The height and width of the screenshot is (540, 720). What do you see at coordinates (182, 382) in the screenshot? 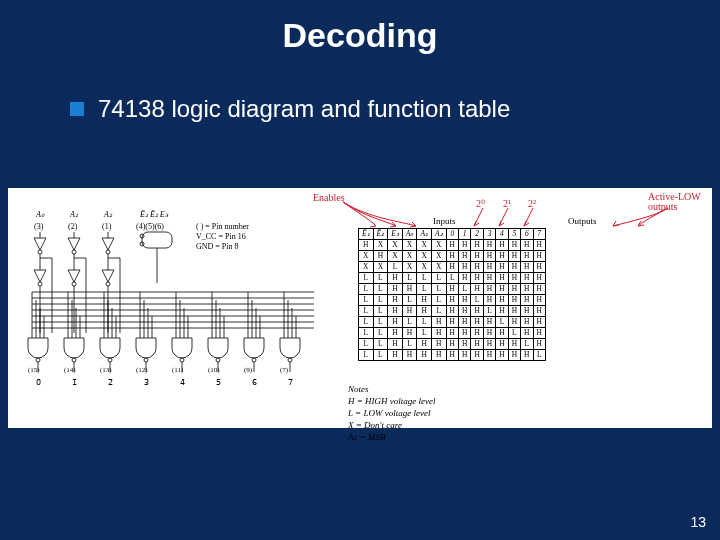
I see `out-label: 4̄` at bounding box center [182, 382].